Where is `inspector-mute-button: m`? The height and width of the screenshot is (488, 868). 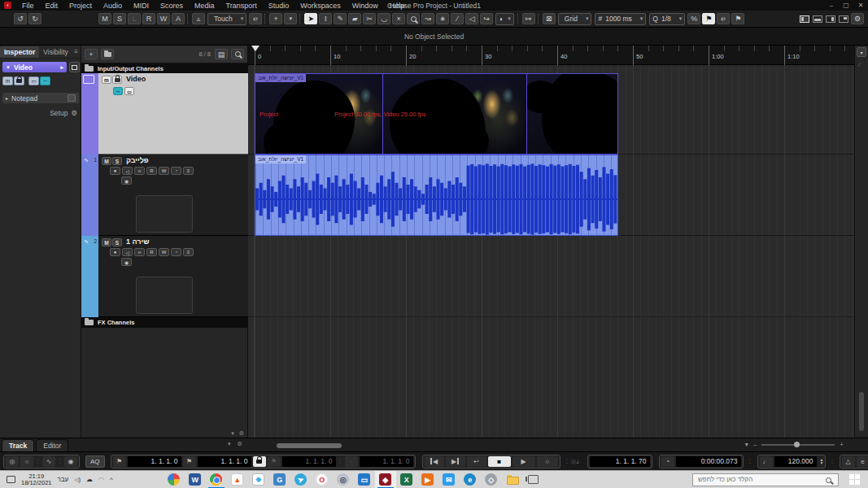
inspector-mute-button: m is located at coordinates (8, 81).